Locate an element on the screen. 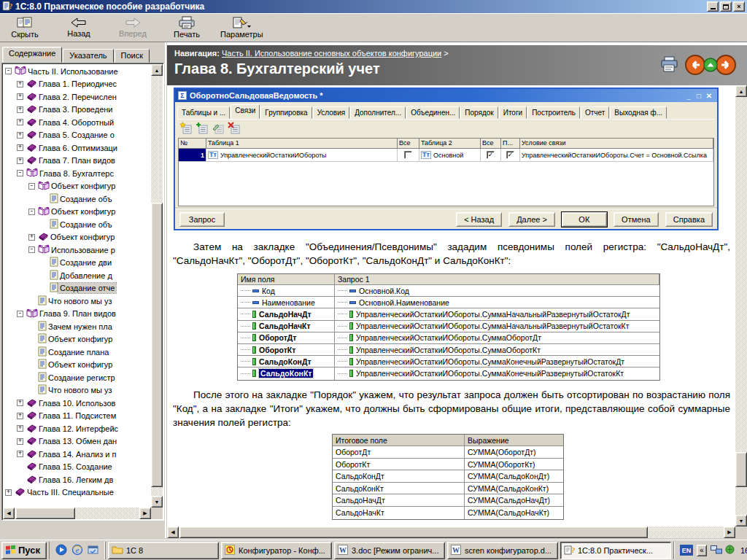 The height and width of the screenshot is (560, 747). tree-item: +Объект конфигур is located at coordinates (77, 238).